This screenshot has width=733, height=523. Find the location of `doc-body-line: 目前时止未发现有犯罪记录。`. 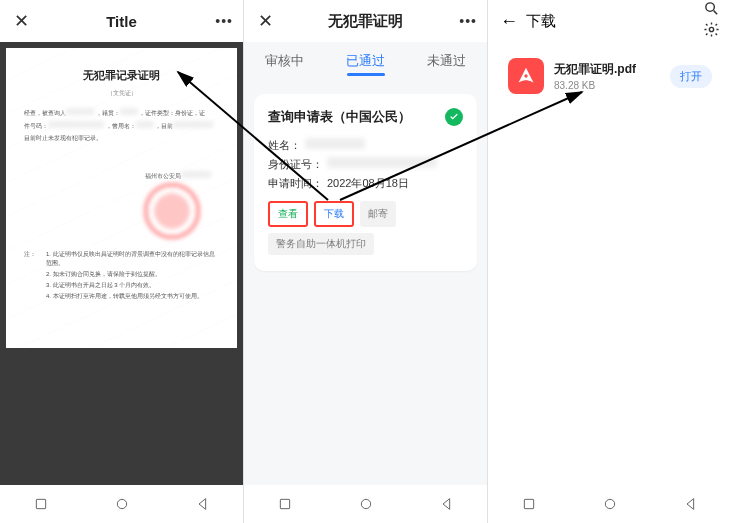

doc-body-line: 目前时止未发现有犯罪记录。 is located at coordinates (122, 138).